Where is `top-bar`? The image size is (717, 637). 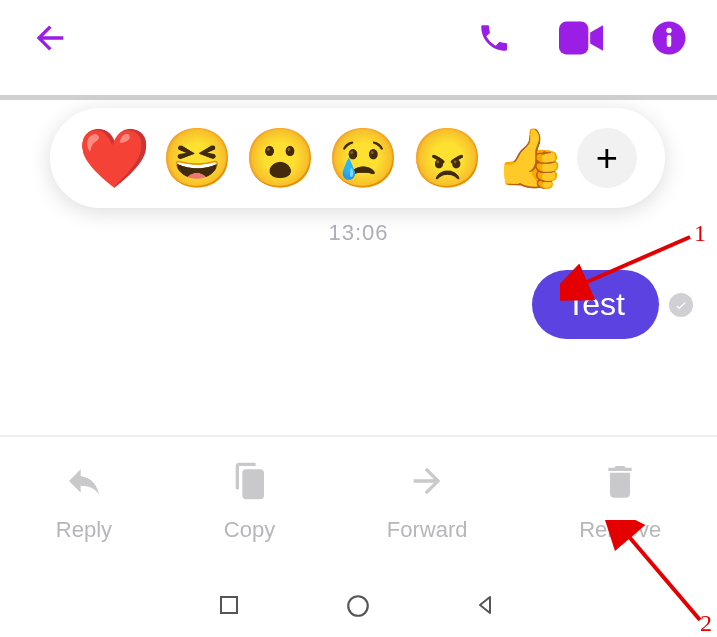
top-bar is located at coordinates (358, 38).